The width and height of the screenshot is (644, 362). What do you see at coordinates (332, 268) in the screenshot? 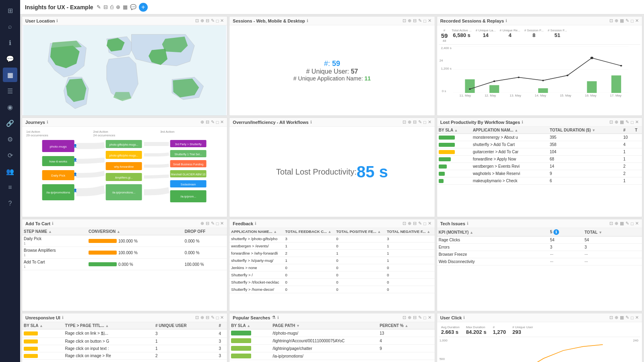
I see `table-row: Jenkins > none 0 0 0` at bounding box center [332, 268].